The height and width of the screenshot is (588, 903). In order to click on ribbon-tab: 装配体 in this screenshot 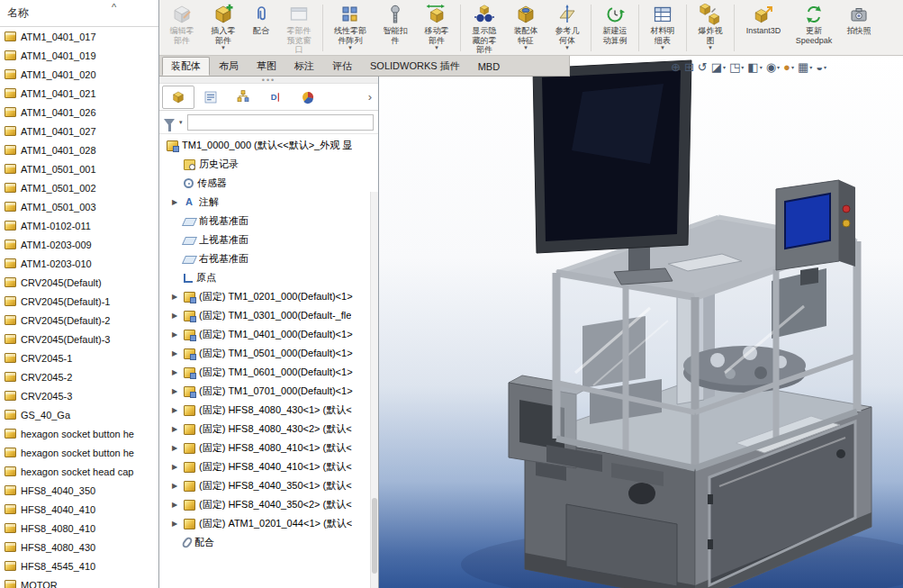, I will do `click(185, 67)`.